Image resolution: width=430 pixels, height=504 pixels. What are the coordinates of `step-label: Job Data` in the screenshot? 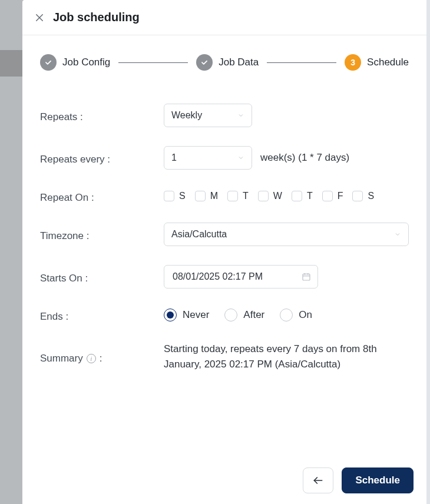 It's located at (239, 62).